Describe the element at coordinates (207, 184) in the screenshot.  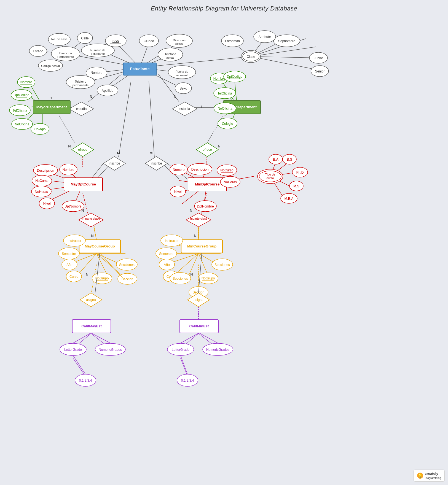
I see `svg-text: MinDptCourse` at that location.